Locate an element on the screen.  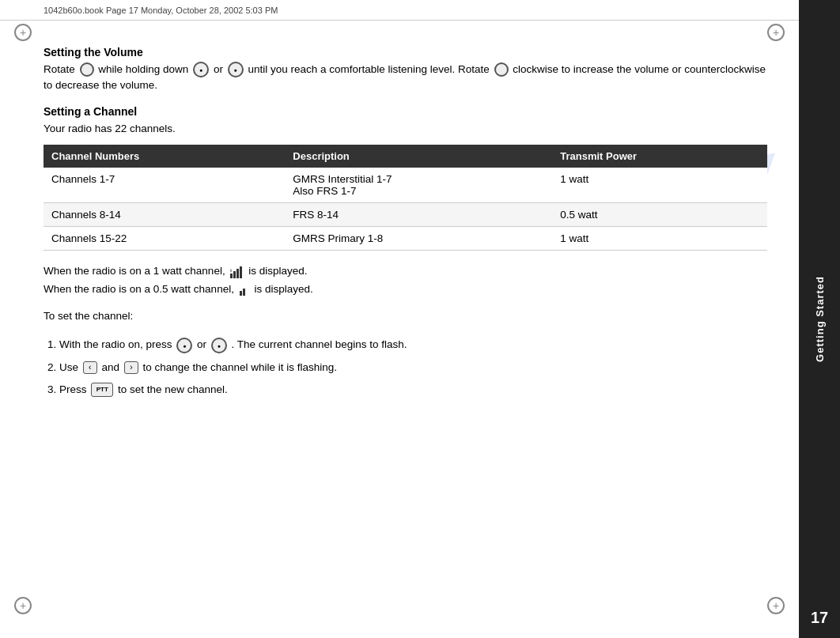
cell-channel-2: Channels 8-14 is located at coordinates (165, 214).